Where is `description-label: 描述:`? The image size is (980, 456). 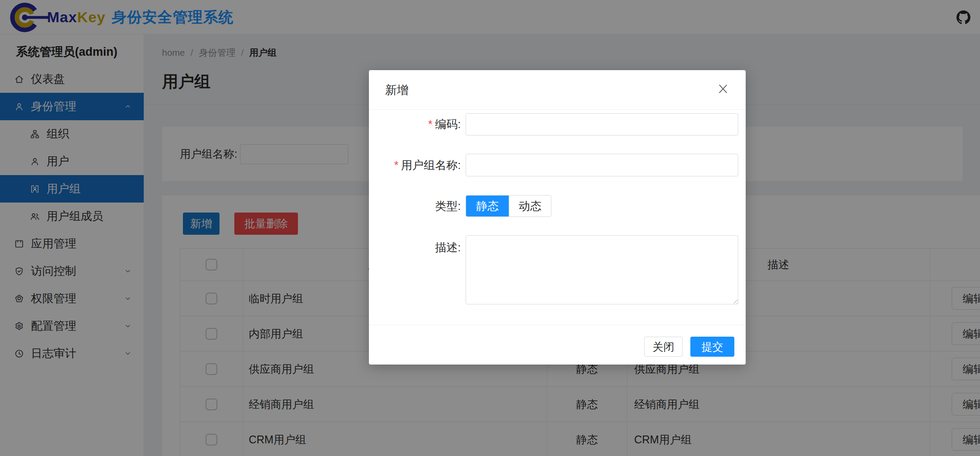
description-label: 描述: is located at coordinates (415, 247).